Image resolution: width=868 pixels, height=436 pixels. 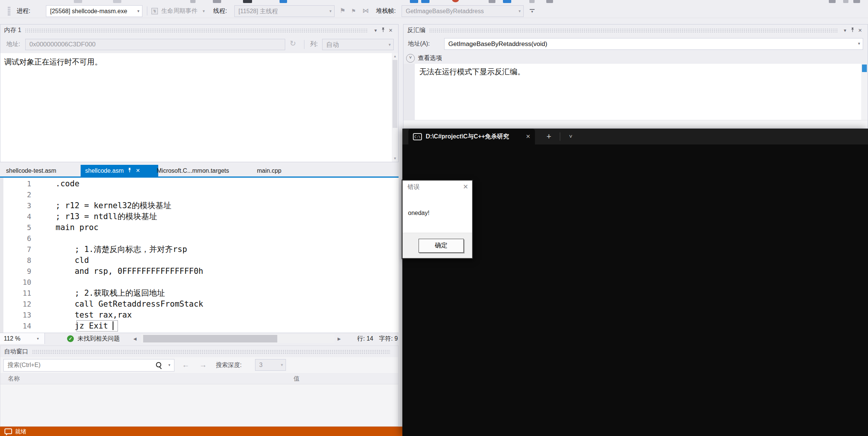 What do you see at coordinates (199, 304) in the screenshot?
I see `code-line: 12 call GetRetaddressFromStack` at bounding box center [199, 304].